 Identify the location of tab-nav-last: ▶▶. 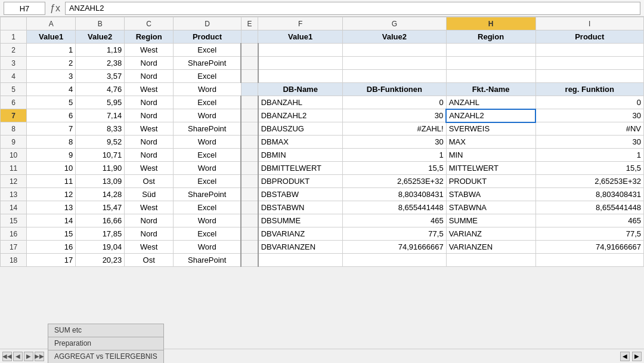
(39, 356).